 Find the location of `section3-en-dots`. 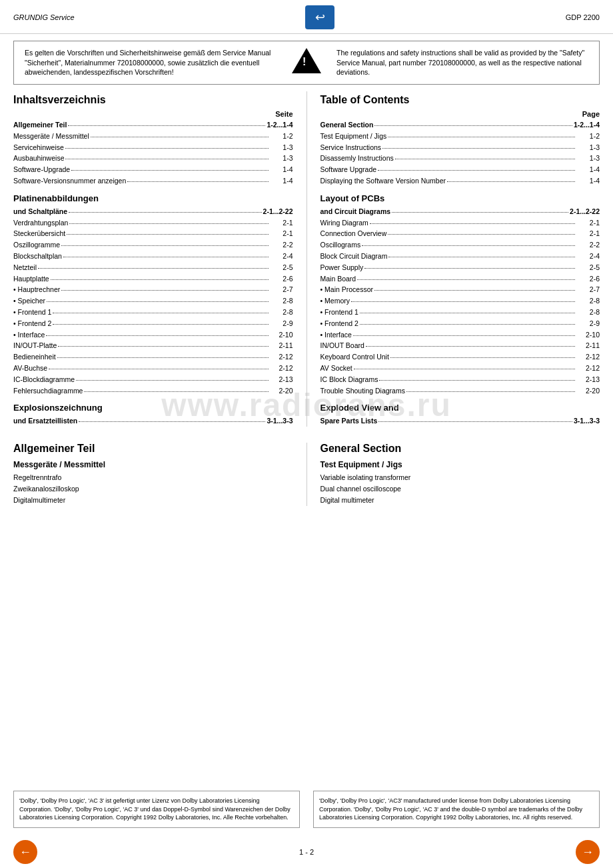

section3-en-dots is located at coordinates (476, 421).